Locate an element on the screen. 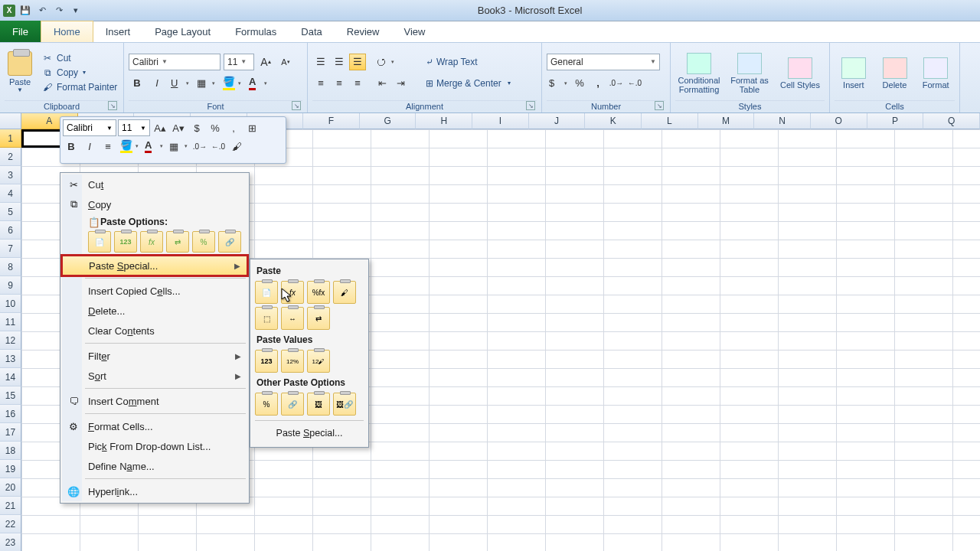  col-header-N: N is located at coordinates (782, 121).